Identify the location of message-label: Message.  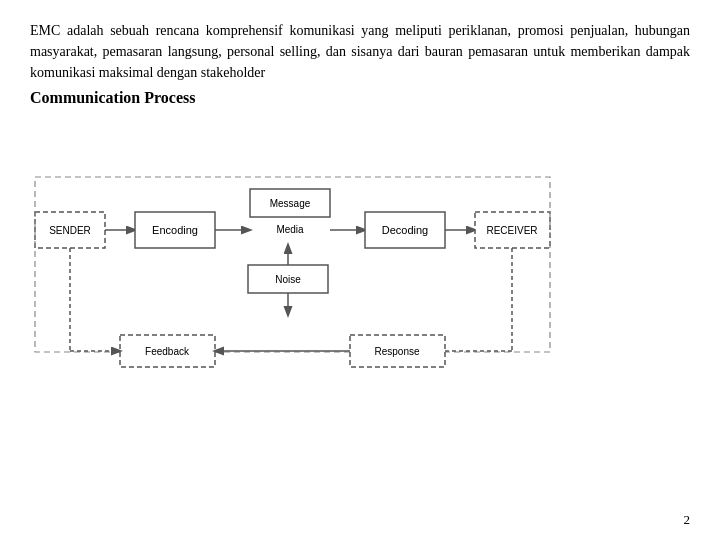
(290, 204).